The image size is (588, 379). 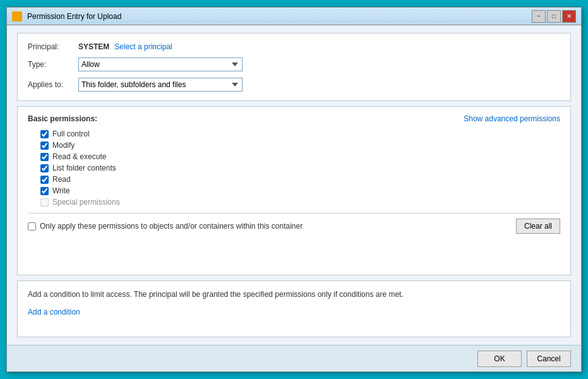 What do you see at coordinates (294, 119) in the screenshot?
I see `section-header: Basic permissions: Show advanced permiss…` at bounding box center [294, 119].